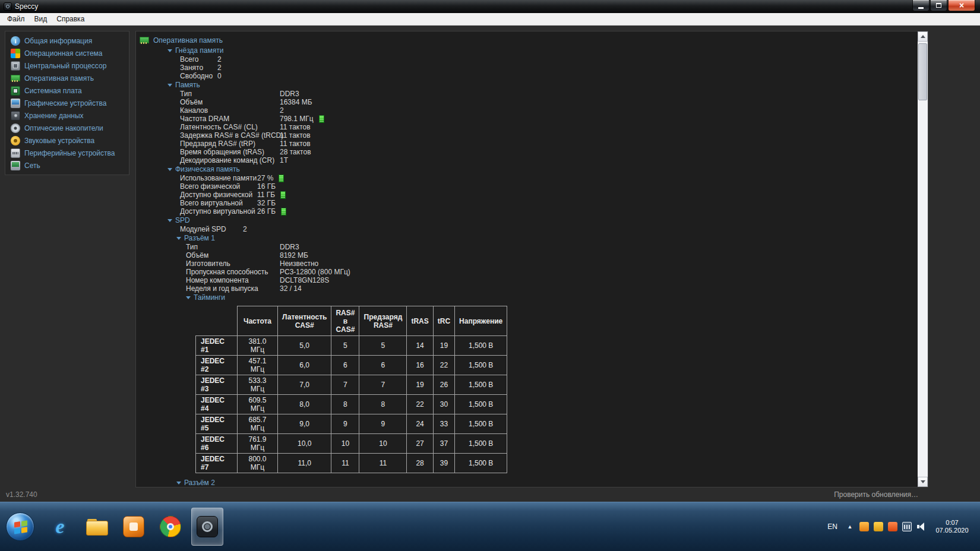 This screenshot has width=980, height=551. What do you see at coordinates (547, 238) in the screenshot?
I see `group-slot-1: Разъём 1` at bounding box center [547, 238].